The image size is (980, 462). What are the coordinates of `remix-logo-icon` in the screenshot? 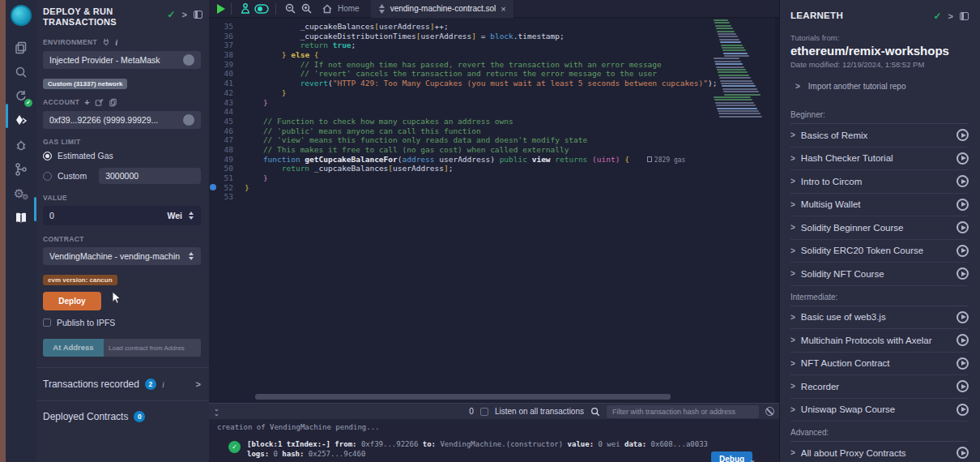 It's located at (21, 15).